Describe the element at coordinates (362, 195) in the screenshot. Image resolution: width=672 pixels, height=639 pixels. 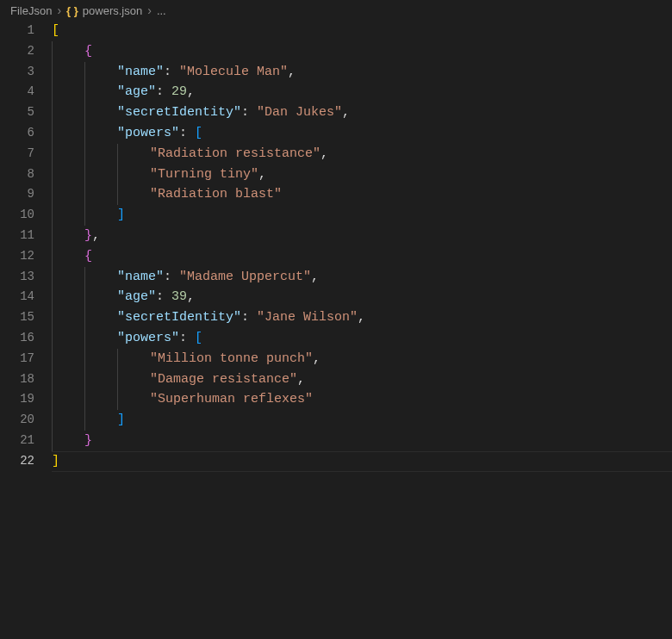
I see `code-line: "Radiation blast"` at that location.